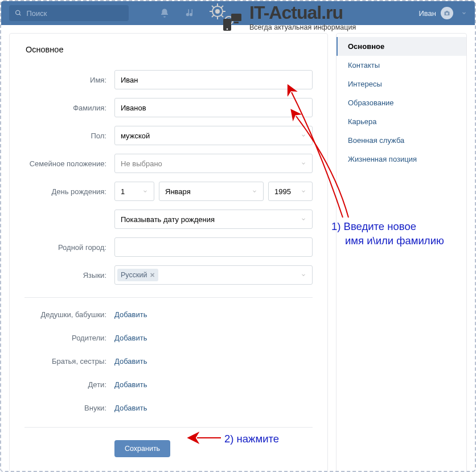 This screenshot has height=472, width=476. Describe the element at coordinates (131, 314) in the screenshot. I see `add-grandparents-link: Добавить` at that location.